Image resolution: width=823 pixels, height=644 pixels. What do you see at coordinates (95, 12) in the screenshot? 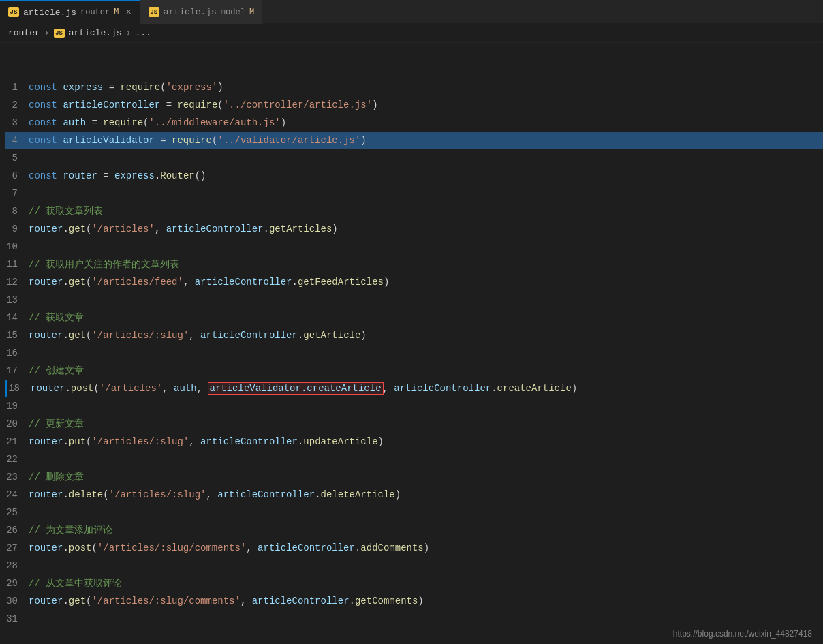
I see `tab-sublabel-1: router` at bounding box center [95, 12].